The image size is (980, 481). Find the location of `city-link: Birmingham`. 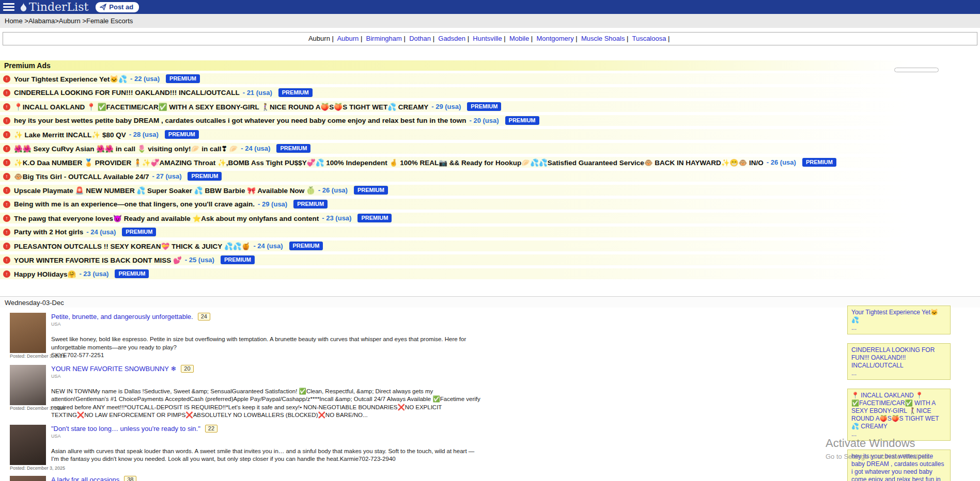

city-link: Birmingham is located at coordinates (384, 38).